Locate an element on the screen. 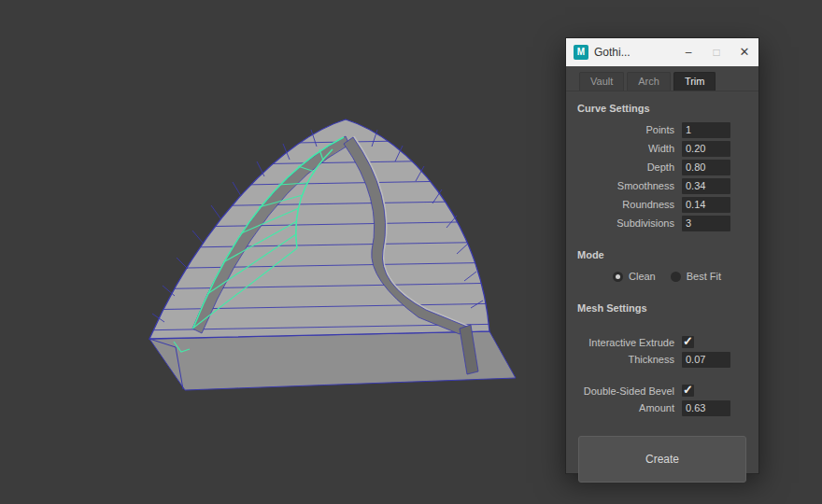  tab-vault: Vault is located at coordinates (602, 81).